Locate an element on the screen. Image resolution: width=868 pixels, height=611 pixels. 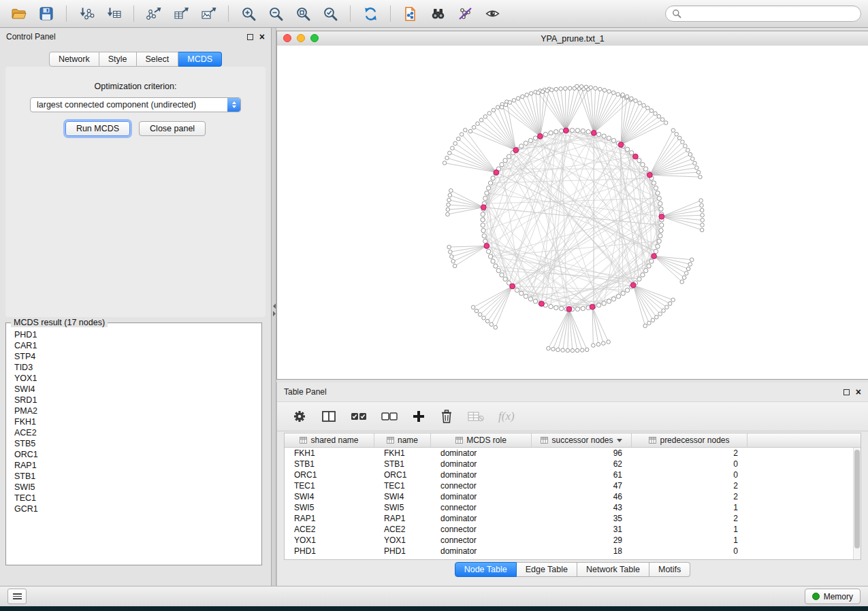
float-table-panel-icon is located at coordinates (847, 392).